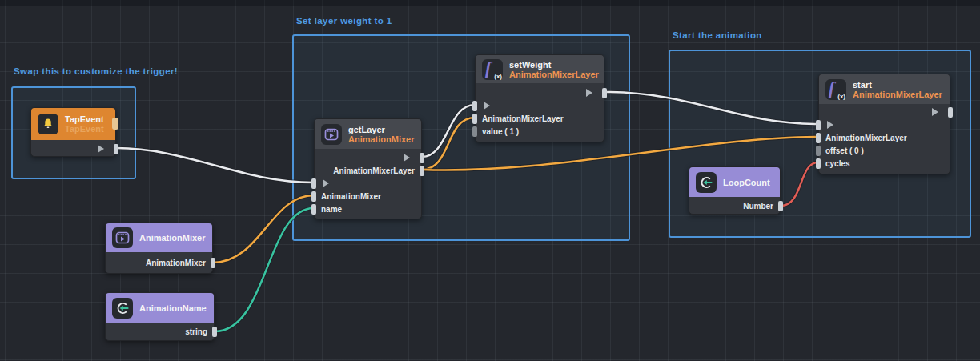 This screenshot has width=980, height=361. What do you see at coordinates (381, 130) in the screenshot?
I see `node-title: getLayer` at bounding box center [381, 130].